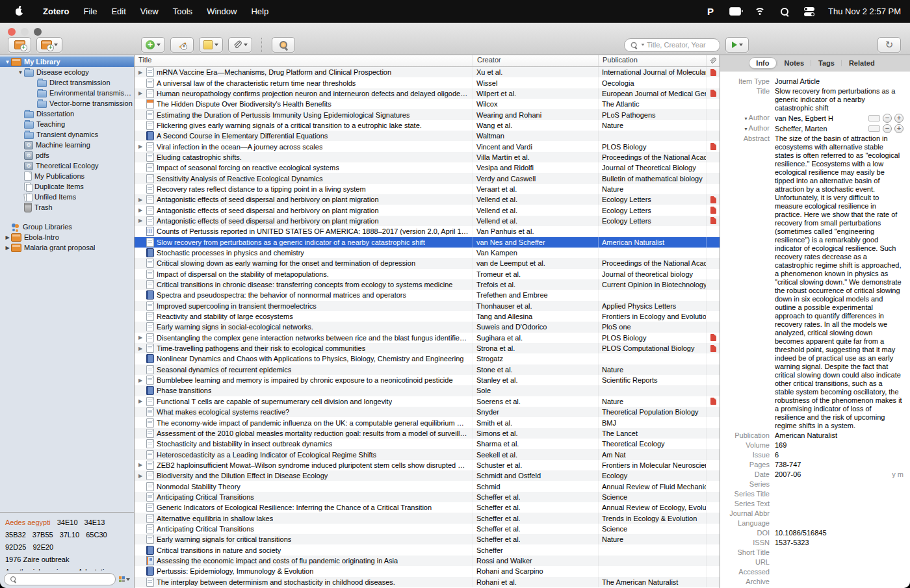 Image resolution: width=910 pixels, height=588 pixels. I want to click on menu-view: View, so click(150, 12).